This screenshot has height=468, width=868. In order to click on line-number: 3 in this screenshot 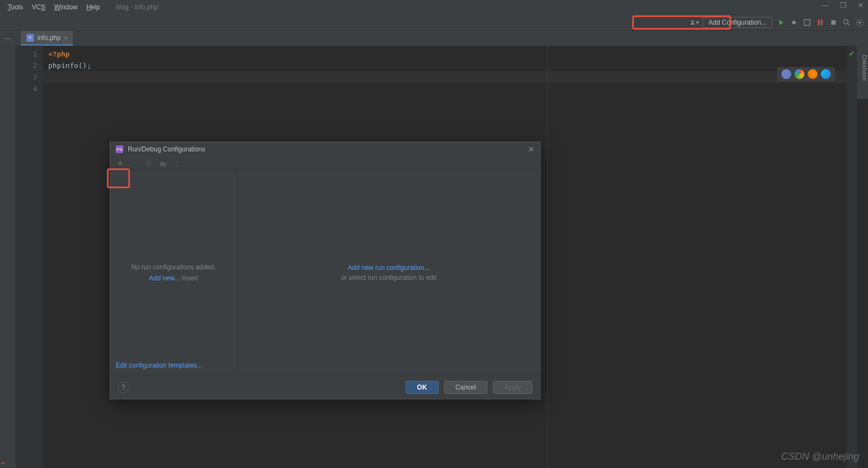, I will do `click(26, 77)`.